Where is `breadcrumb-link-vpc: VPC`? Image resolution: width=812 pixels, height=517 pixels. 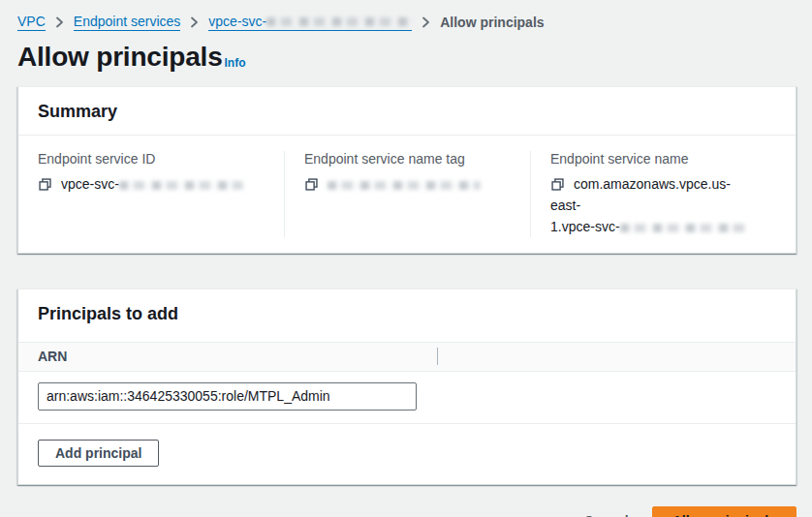
breadcrumb-link-vpc: VPC is located at coordinates (31, 22).